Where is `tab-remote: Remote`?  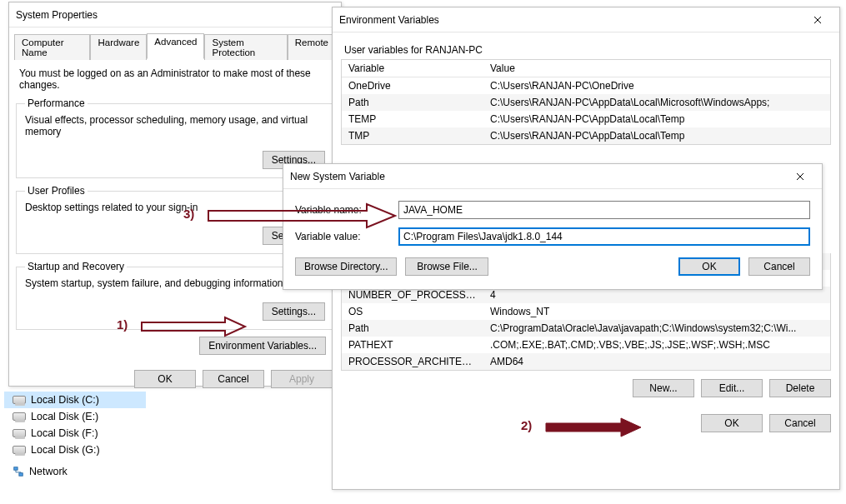
tab-remote: Remote is located at coordinates (312, 47).